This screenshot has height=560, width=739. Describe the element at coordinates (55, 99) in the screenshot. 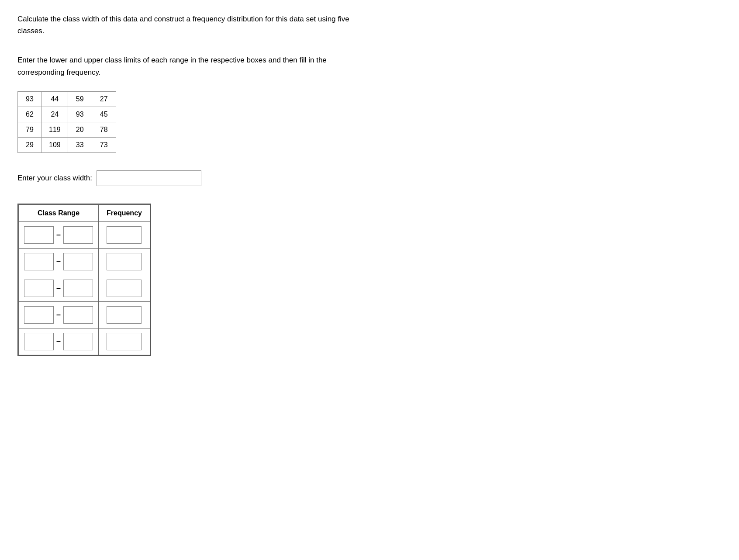

I see `data-cell-0-1: 44` at that location.